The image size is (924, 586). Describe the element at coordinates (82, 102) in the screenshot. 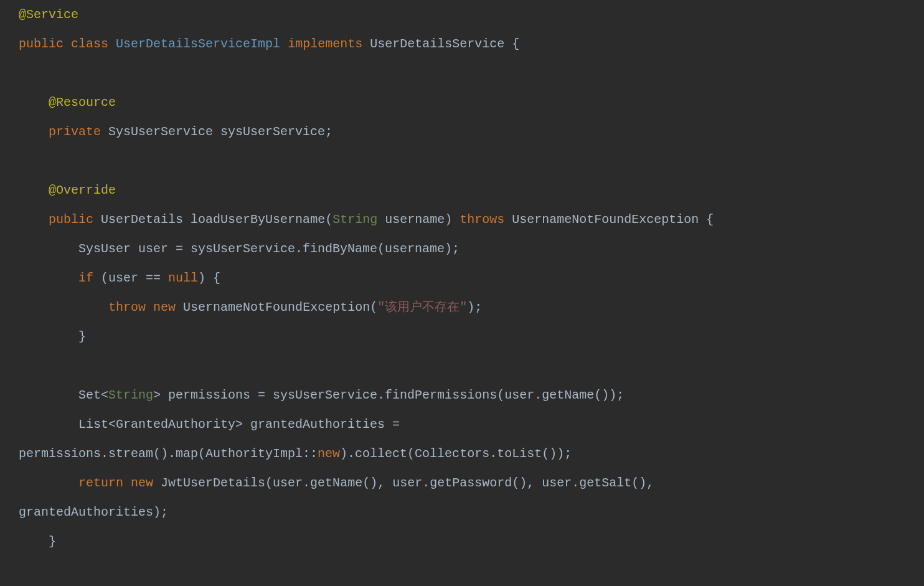

I see `annotation-resource: @Resource` at that location.